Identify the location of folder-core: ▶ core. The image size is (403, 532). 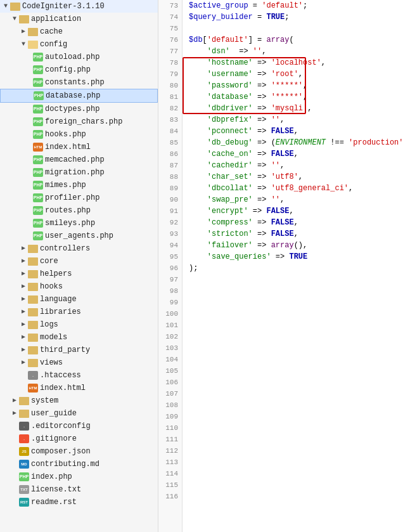
(79, 261).